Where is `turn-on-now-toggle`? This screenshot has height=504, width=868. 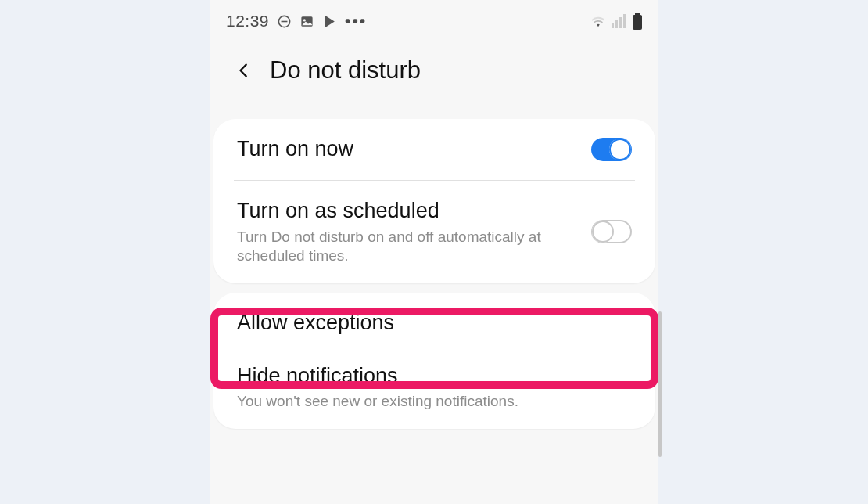 turn-on-now-toggle is located at coordinates (612, 149).